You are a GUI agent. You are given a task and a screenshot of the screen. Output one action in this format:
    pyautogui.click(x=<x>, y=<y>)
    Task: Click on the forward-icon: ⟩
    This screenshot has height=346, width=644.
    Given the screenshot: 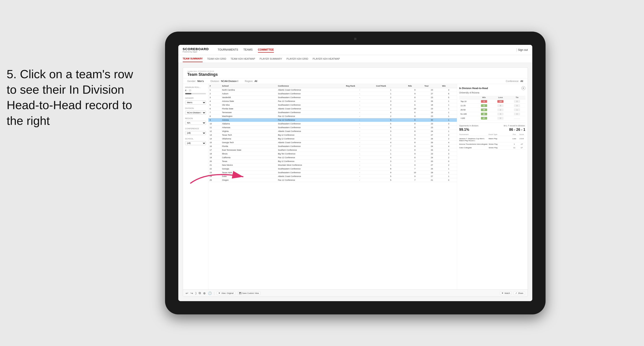 What is the action you would take?
    pyautogui.click(x=196, y=293)
    